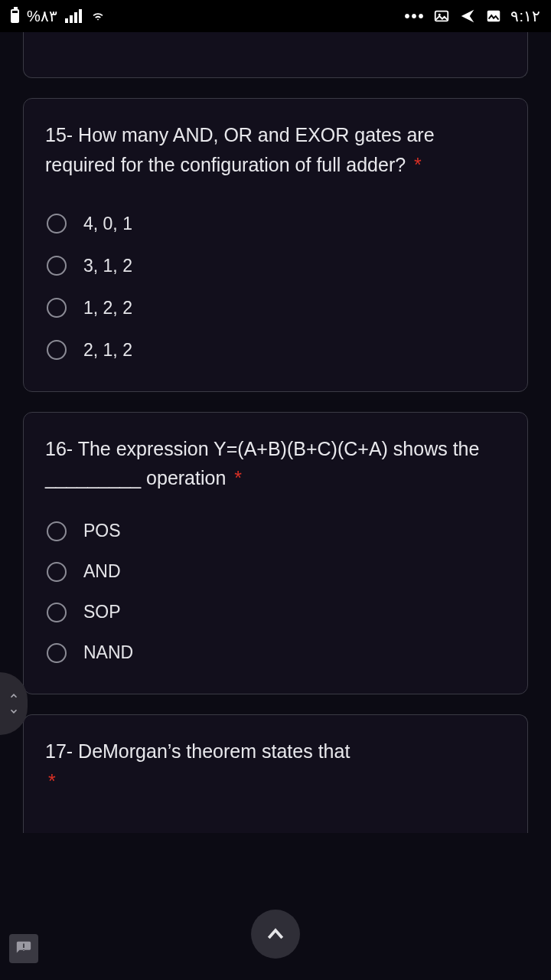 Image resolution: width=551 pixels, height=980 pixels. Describe the element at coordinates (14, 711) in the screenshot. I see `chevron-down-icon` at that location.